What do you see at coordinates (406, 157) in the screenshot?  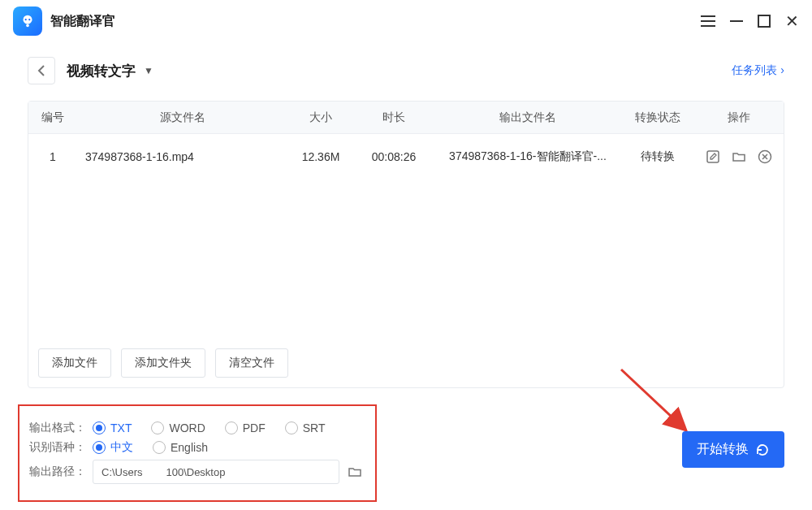 I see `table-row: 1 374987368-1-16.mp4 12.36M 00:08:26 374…` at bounding box center [406, 157].